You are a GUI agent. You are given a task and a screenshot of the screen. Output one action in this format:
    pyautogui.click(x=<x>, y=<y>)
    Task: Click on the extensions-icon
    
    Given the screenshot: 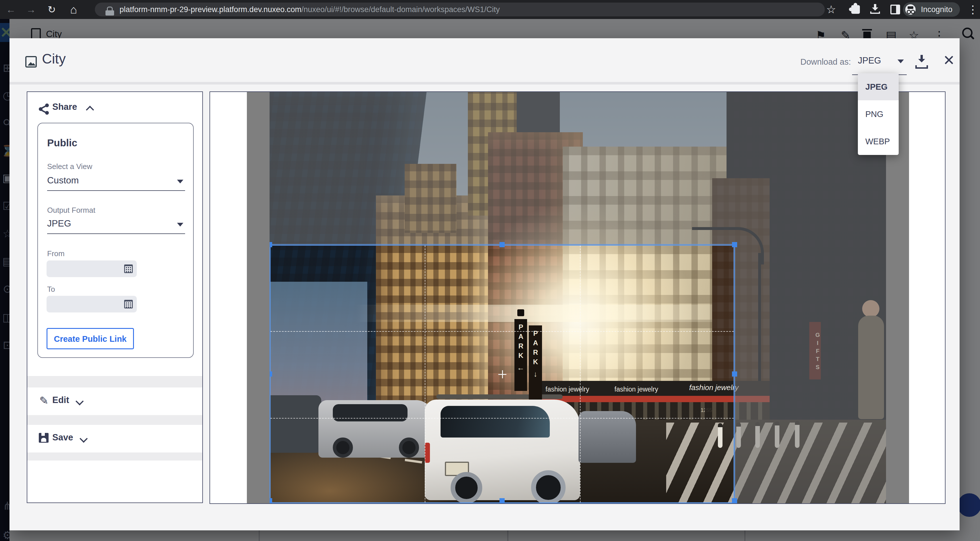 What is the action you would take?
    pyautogui.click(x=856, y=10)
    